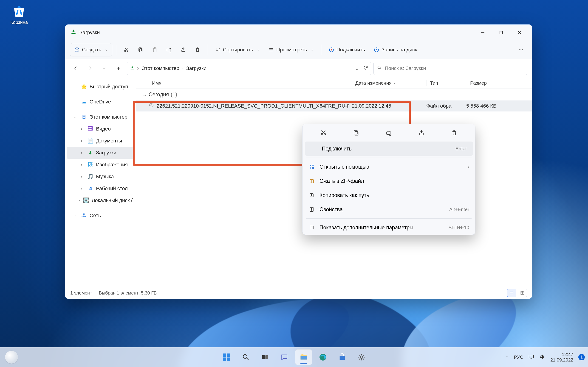  I want to click on sidebar-item-documents: ›📄Документы, so click(101, 141).